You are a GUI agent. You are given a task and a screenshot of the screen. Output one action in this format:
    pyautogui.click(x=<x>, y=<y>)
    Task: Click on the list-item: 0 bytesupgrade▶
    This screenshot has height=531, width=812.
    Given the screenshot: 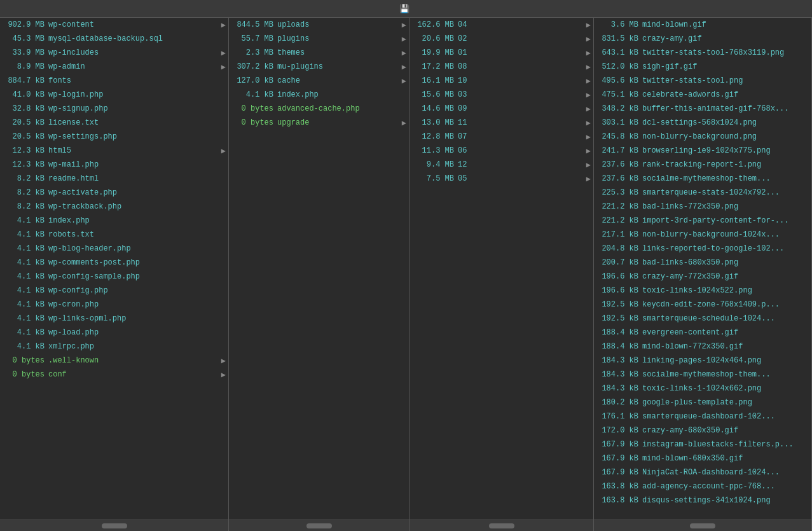 What is the action you would take?
    pyautogui.click(x=319, y=123)
    